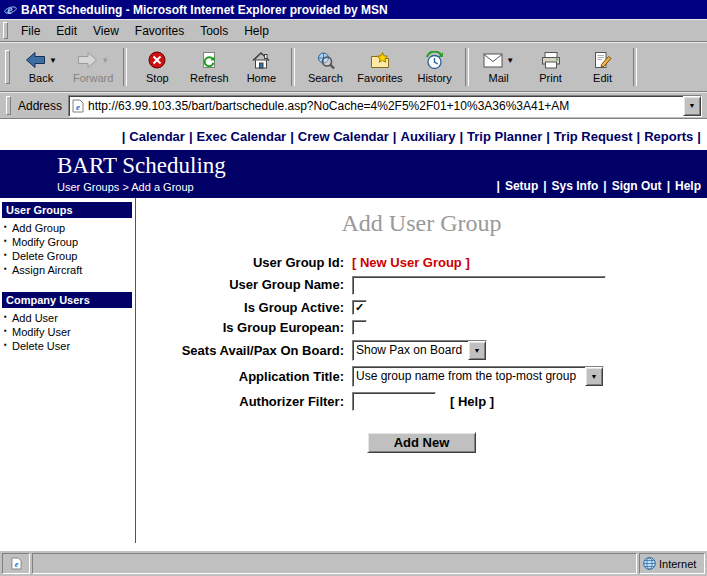  Describe the element at coordinates (244, 402) in the screenshot. I see `authorizer-filter-label: Authorizer Filter:` at that location.